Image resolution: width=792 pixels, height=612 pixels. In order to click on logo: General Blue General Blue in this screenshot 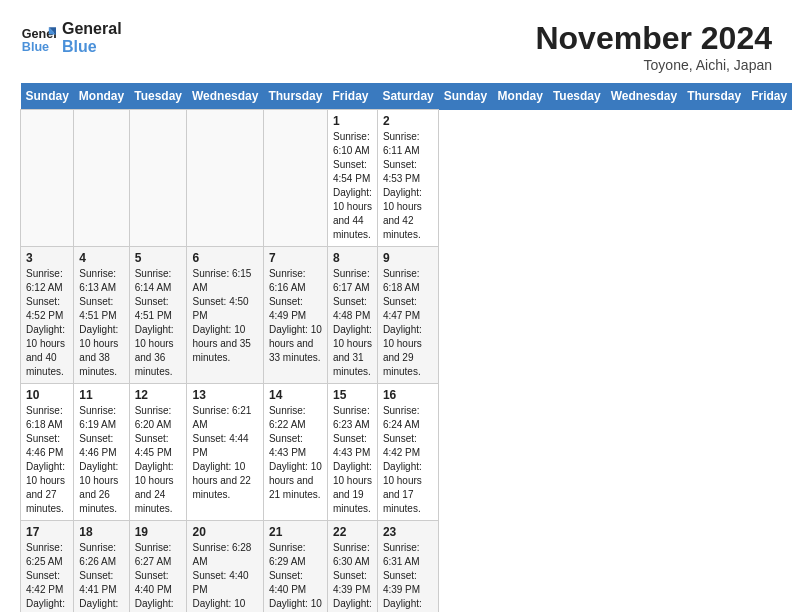, I will do `click(71, 38)`.